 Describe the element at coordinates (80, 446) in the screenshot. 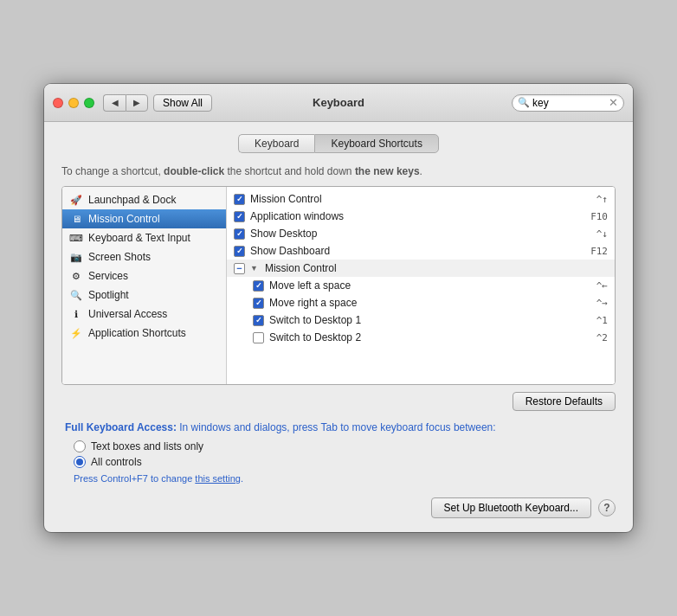

I see `radio-text-boxes` at that location.